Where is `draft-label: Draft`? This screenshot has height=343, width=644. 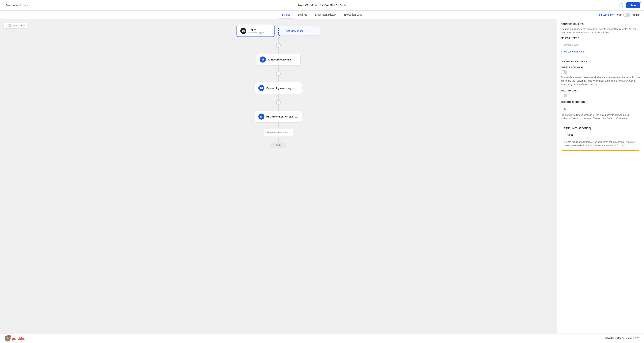
draft-label: Draft is located at coordinates (619, 15).